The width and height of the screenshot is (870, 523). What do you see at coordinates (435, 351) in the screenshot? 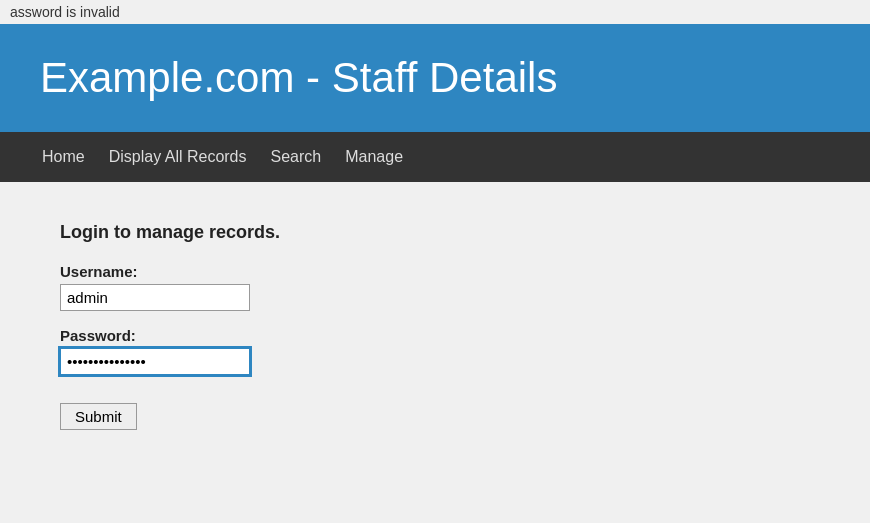
I see `password-group: Password:` at bounding box center [435, 351].